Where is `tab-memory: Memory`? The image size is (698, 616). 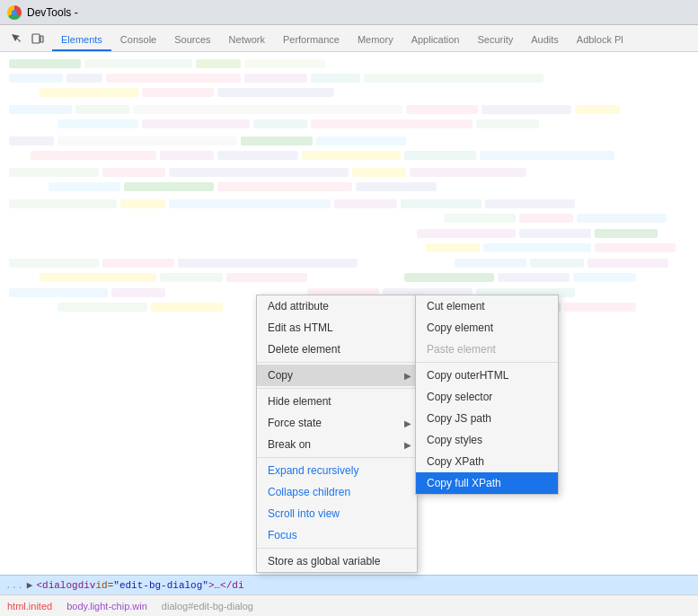
tab-memory: Memory is located at coordinates (376, 41).